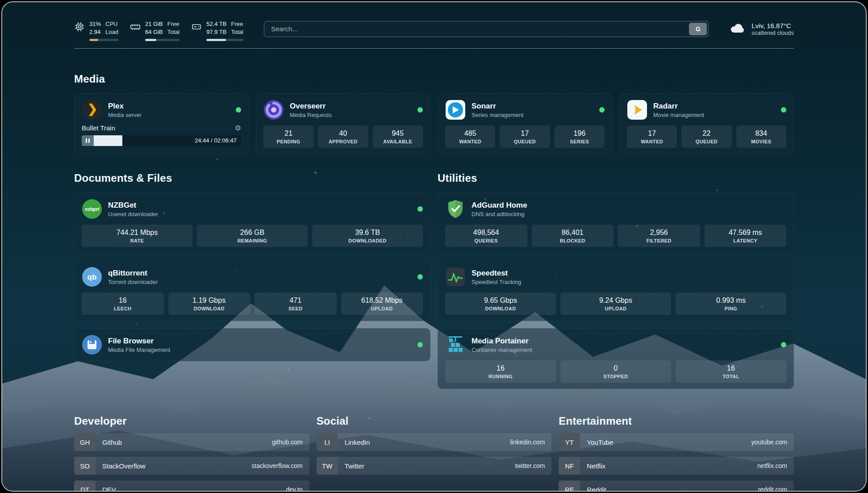 Image resolution: width=868 pixels, height=493 pixels. I want to click on bookmark-twitter: TW Twitter twitter.com, so click(434, 466).